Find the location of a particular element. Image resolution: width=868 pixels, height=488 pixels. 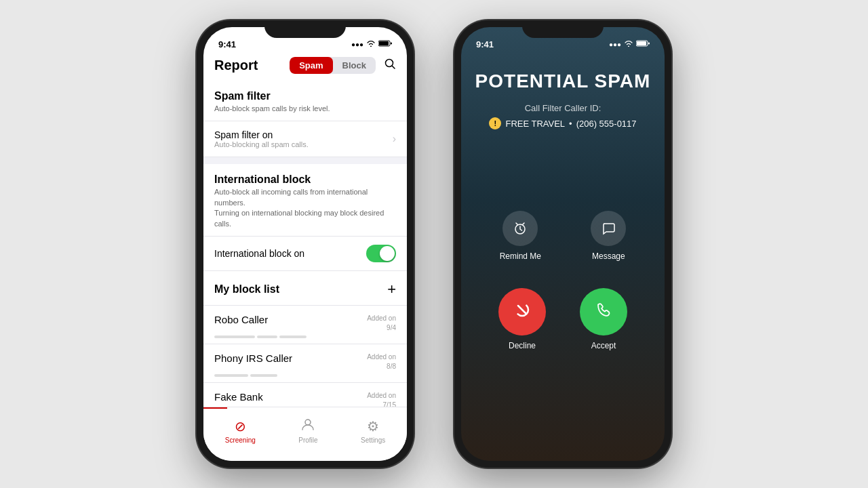

spam-filter-row: Spam filter on Auto-blocking all spam ca… is located at coordinates (305, 140).